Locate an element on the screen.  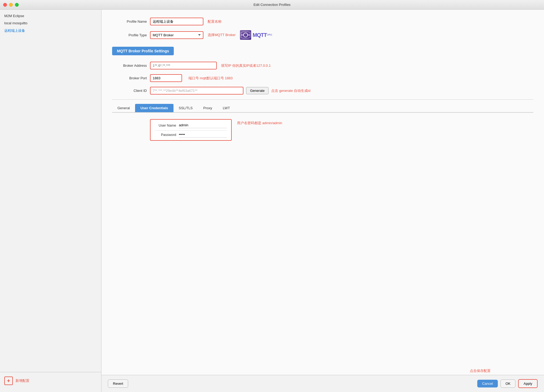
generate-button: Generate is located at coordinates (257, 91).